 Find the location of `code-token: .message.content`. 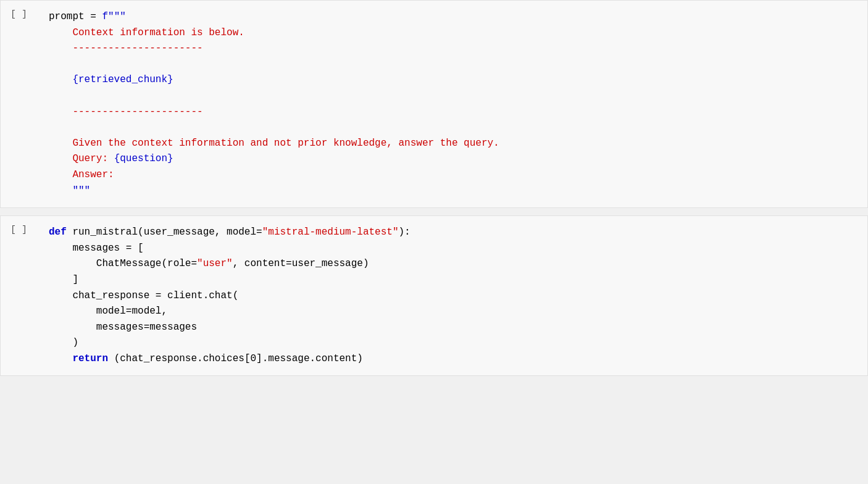

code-token: .message.content is located at coordinates (310, 359).